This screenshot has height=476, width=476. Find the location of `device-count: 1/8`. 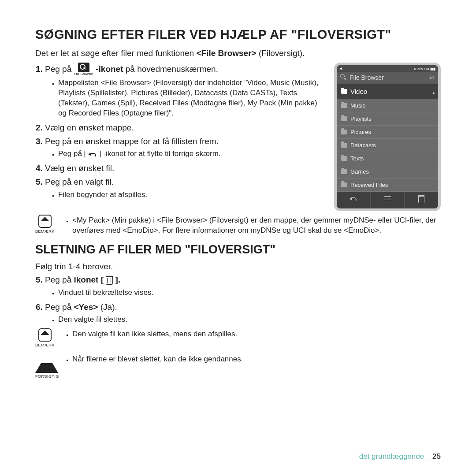

device-count: 1/8 is located at coordinates (432, 78).